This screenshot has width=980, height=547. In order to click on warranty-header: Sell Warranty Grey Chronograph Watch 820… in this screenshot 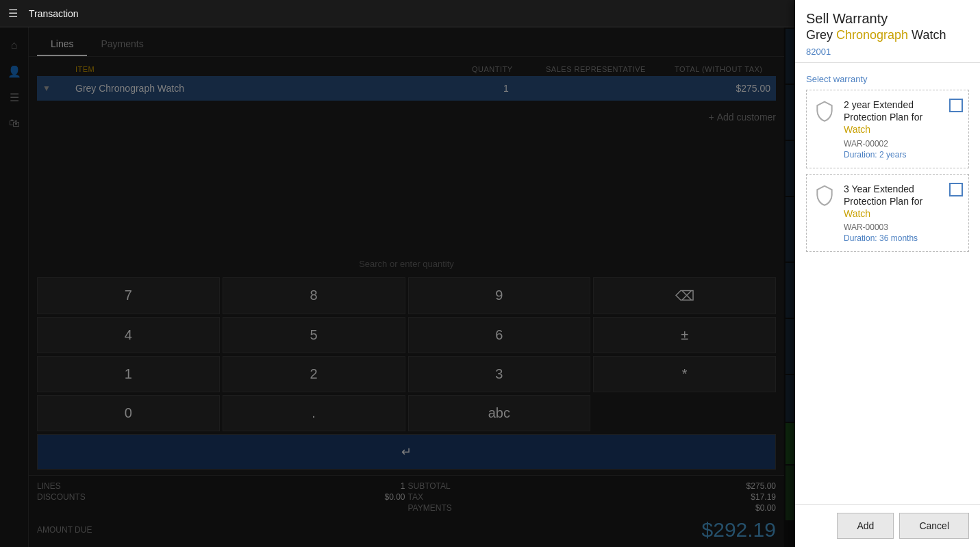, I will do `click(888, 31)`.